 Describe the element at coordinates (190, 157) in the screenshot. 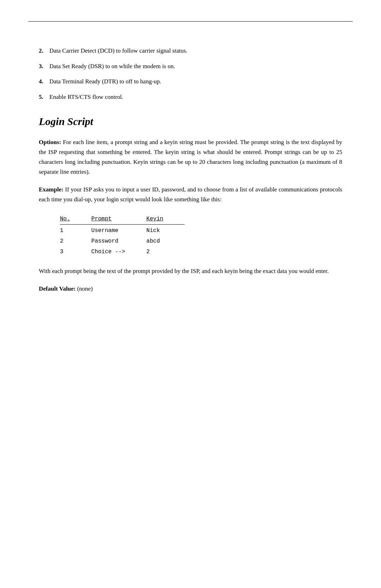

I see `options-paragraph: Options: For each line item, a prompt st…` at that location.